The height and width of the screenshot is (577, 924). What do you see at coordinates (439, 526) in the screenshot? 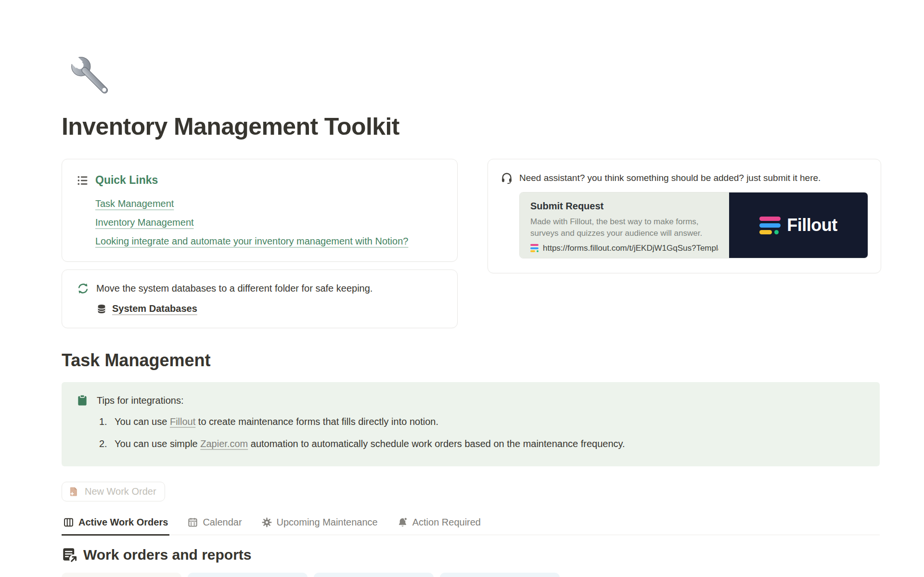
I see `tab-action-required: Action Required` at bounding box center [439, 526].